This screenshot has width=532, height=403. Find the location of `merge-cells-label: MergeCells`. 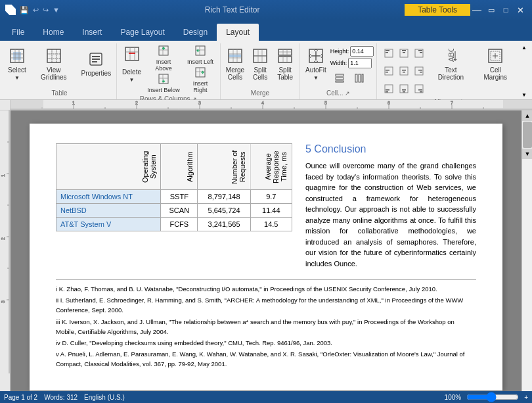

merge-cells-label: MergeCells is located at coordinates (235, 74).